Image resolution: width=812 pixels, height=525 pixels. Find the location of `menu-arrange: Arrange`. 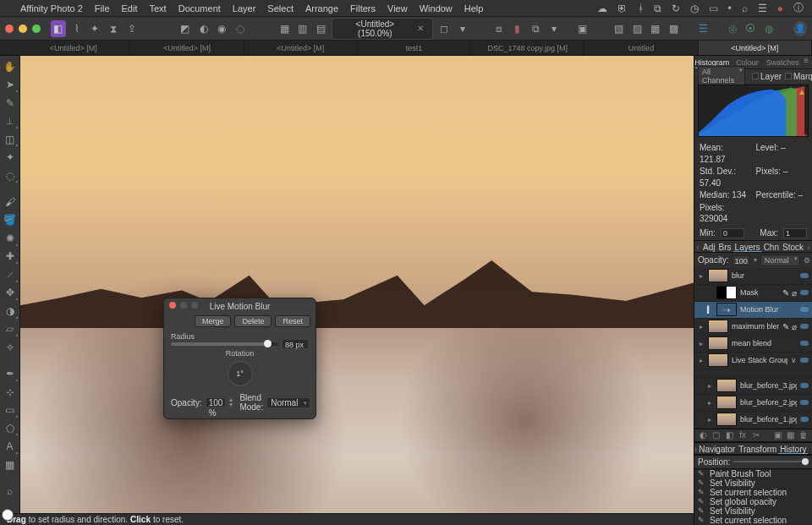

menu-arrange: Arrange is located at coordinates (321, 8).